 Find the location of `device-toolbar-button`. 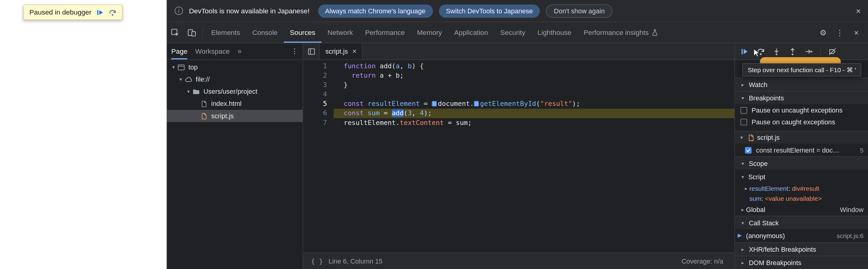

device-toolbar-button is located at coordinates (192, 32).